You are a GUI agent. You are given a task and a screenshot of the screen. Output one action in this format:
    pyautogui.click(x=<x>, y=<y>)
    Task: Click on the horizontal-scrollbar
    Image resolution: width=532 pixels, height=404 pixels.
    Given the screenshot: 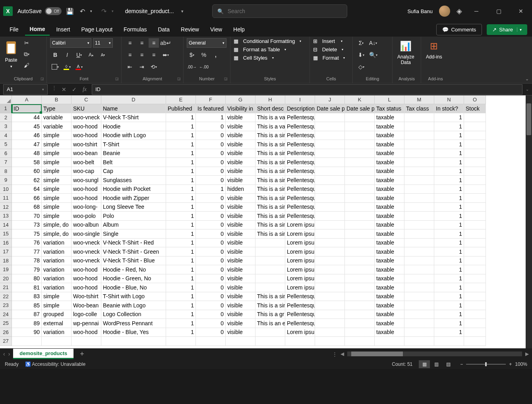 What is the action you would take?
    pyautogui.click(x=435, y=354)
    